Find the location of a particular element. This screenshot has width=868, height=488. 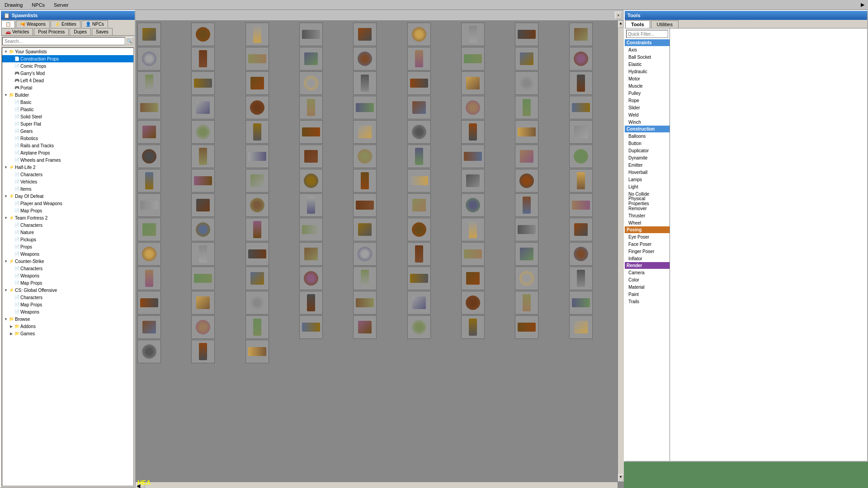

tab-npcs: 👤 NPCs is located at coordinates (95, 24).